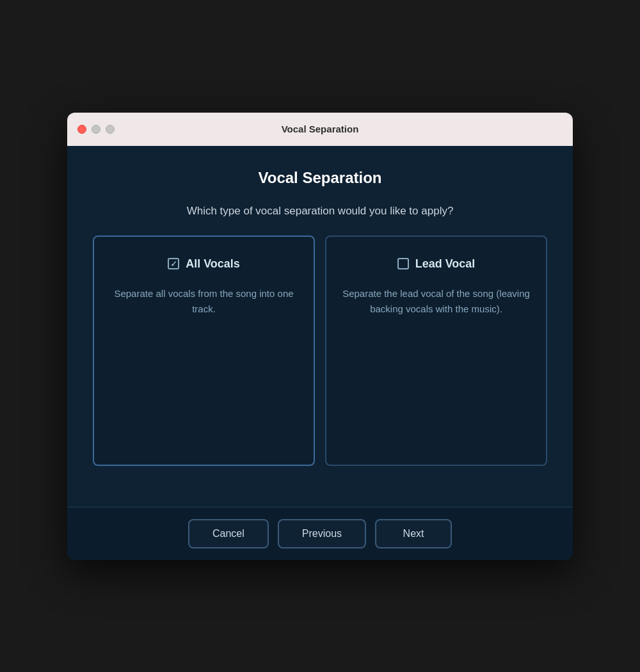  I want to click on minimize-button, so click(96, 129).